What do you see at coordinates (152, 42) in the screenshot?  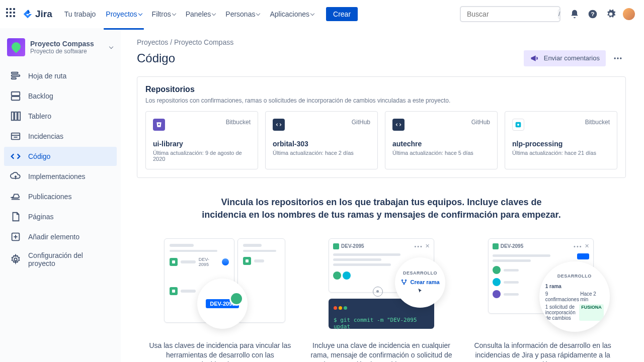 I see `breadcrumb-proyectos: Proyectos` at bounding box center [152, 42].